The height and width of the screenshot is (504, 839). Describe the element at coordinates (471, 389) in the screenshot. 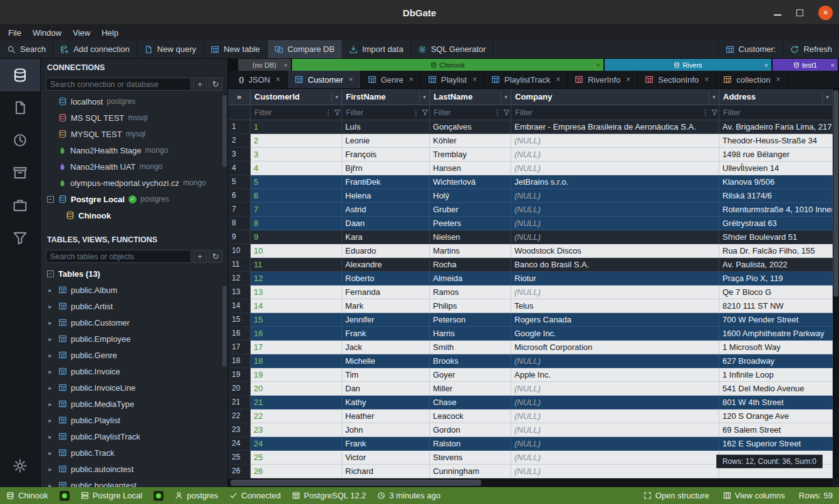

I see `cell-lastname: Miller` at that location.